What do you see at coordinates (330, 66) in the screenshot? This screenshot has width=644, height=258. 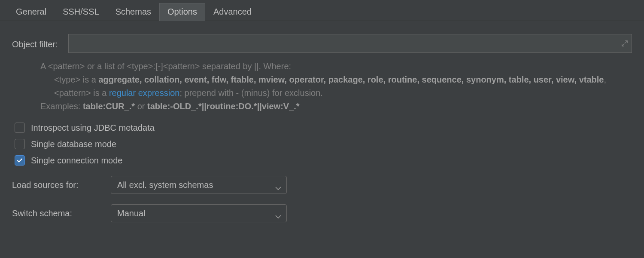 I see `help-line-1: A <pattern> or a list of <type>:[-]<patt…` at bounding box center [330, 66].